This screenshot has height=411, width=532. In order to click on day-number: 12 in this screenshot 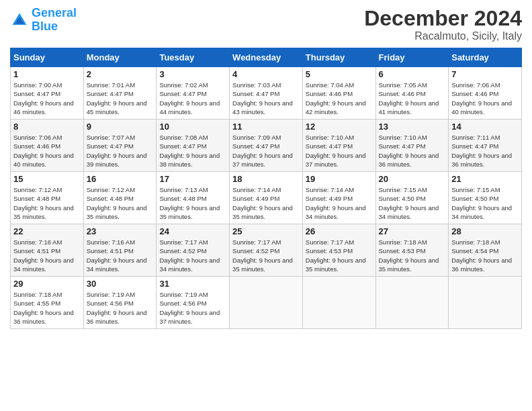, I will do `click(339, 126)`.